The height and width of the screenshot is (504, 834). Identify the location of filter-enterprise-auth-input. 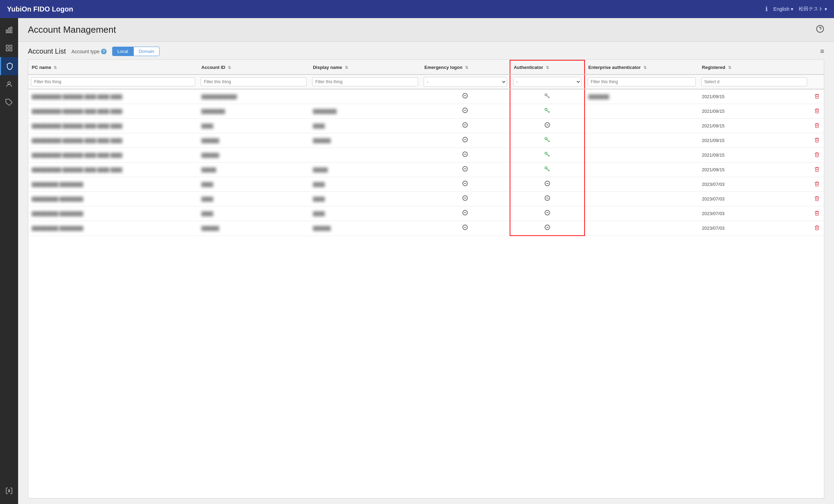
(642, 82).